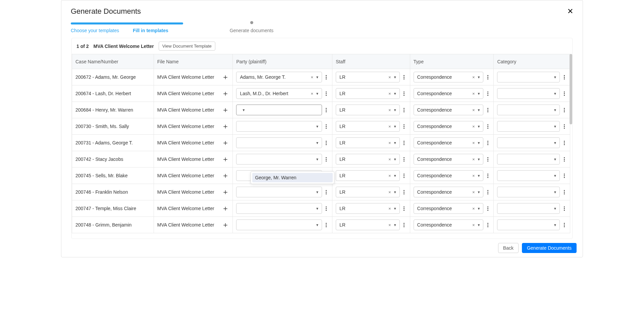 This screenshot has width=644, height=314. What do you see at coordinates (279, 110) in the screenshot?
I see `party-combobox: ▼George, Mr. Warren` at bounding box center [279, 110].